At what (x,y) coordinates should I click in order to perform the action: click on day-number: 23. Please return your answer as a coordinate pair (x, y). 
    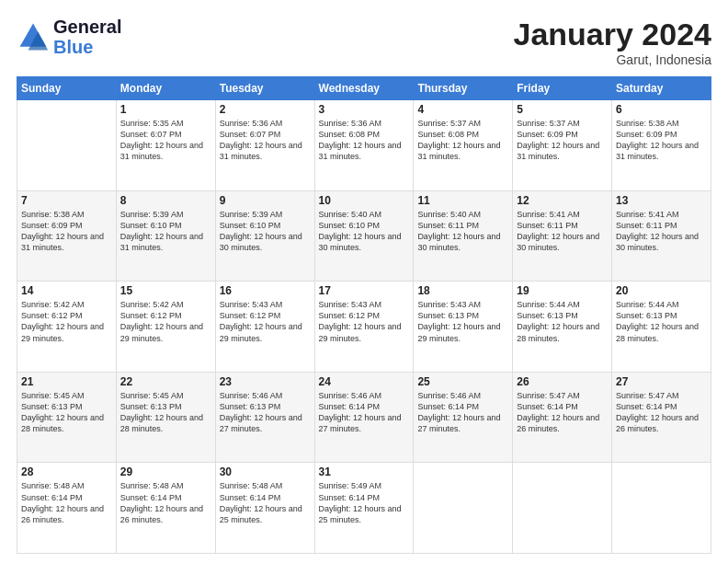
    Looking at the image, I should click on (265, 382).